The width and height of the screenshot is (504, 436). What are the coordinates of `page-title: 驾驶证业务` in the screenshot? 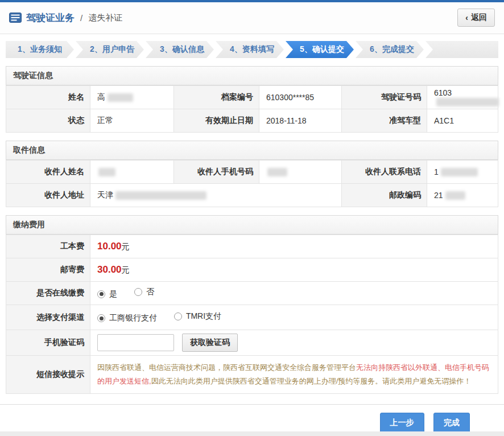 It's located at (50, 18).